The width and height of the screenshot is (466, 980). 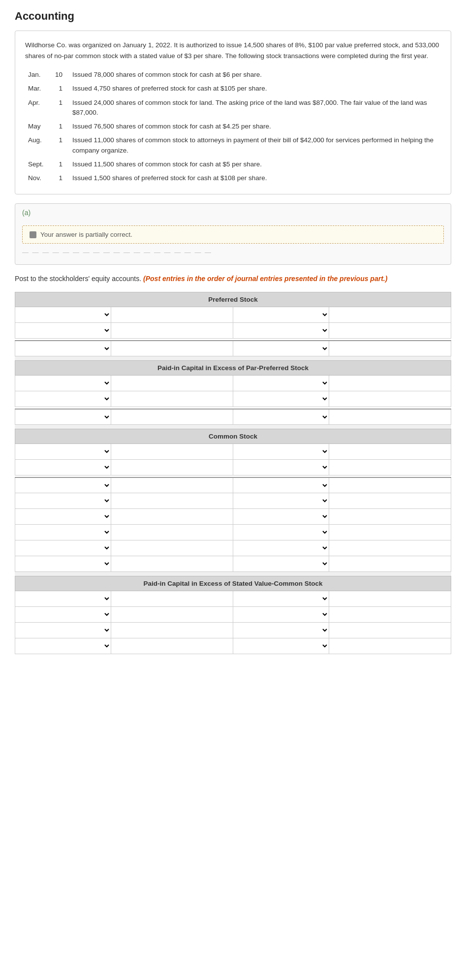 I want to click on cs-input-4b, so click(x=390, y=501).